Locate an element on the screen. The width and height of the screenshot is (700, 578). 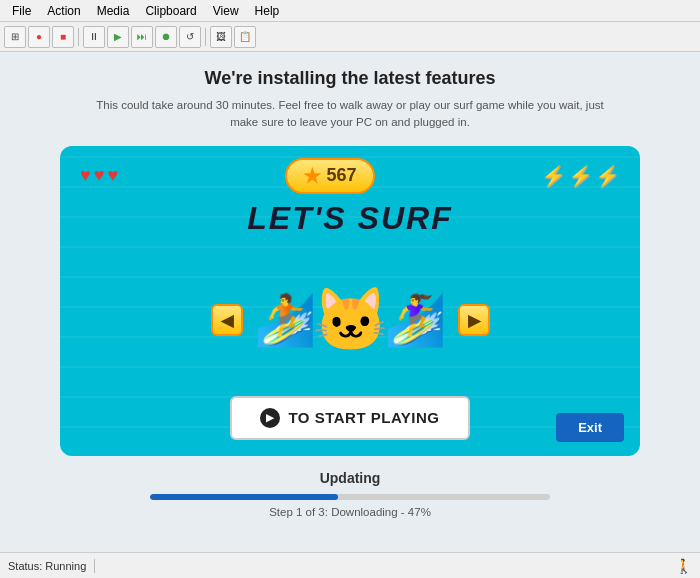
install-title: We're installing the latest features is located at coordinates (350, 78).